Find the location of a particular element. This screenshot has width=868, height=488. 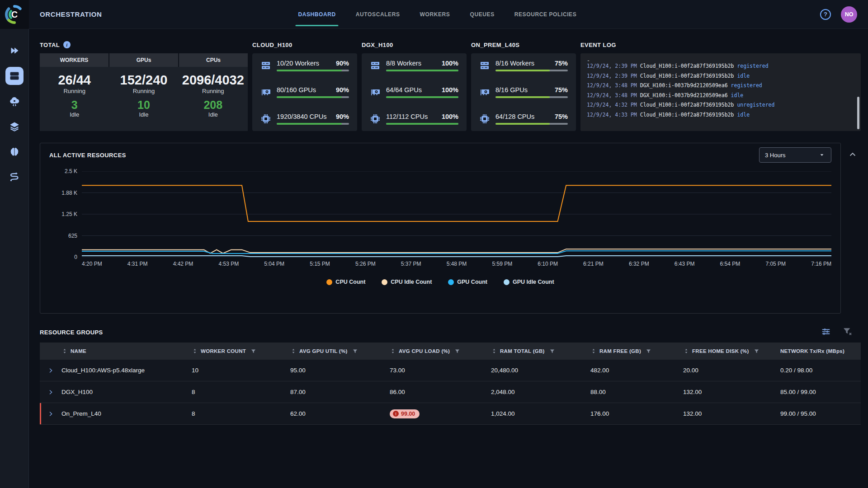

sidebar: C is located at coordinates (14, 244).